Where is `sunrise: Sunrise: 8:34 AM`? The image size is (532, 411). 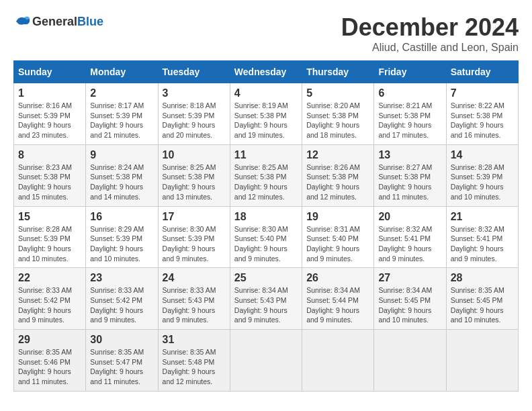
sunrise: Sunrise: 8:34 AM is located at coordinates (261, 290).